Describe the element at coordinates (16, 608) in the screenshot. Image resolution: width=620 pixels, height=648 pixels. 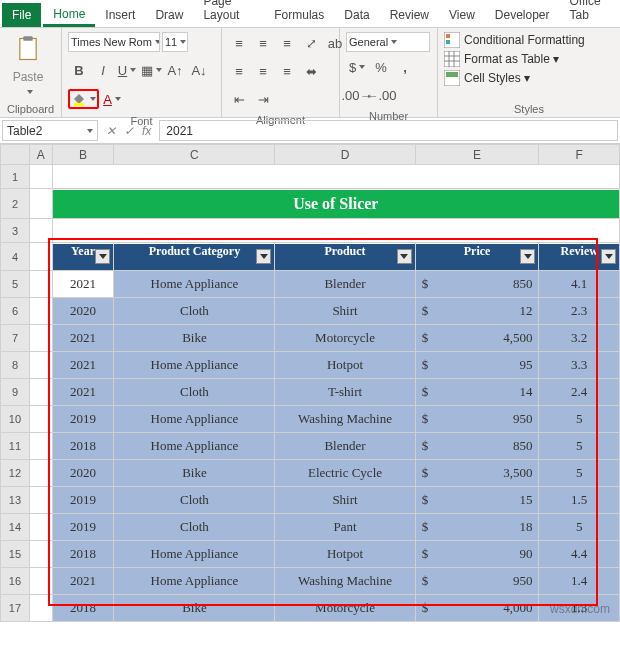
I see `row-header: 17` at that location.